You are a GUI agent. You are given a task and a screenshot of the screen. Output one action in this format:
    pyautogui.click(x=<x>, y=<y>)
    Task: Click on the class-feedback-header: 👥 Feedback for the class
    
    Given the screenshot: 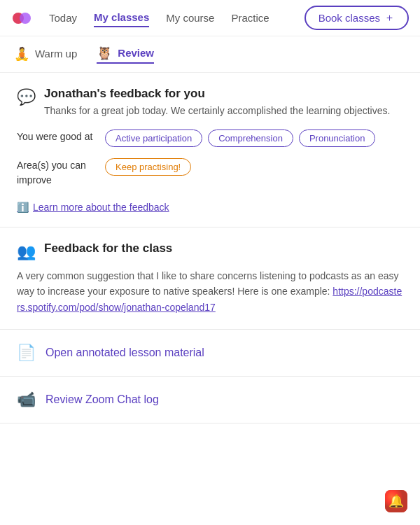 What is the action you would take?
    pyautogui.click(x=210, y=251)
    